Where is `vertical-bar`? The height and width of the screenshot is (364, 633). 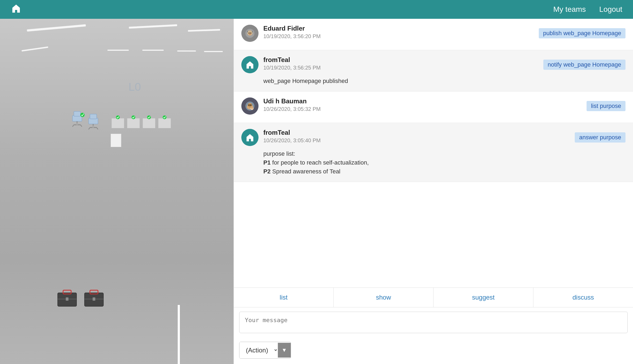
vertical-bar is located at coordinates (179, 334).